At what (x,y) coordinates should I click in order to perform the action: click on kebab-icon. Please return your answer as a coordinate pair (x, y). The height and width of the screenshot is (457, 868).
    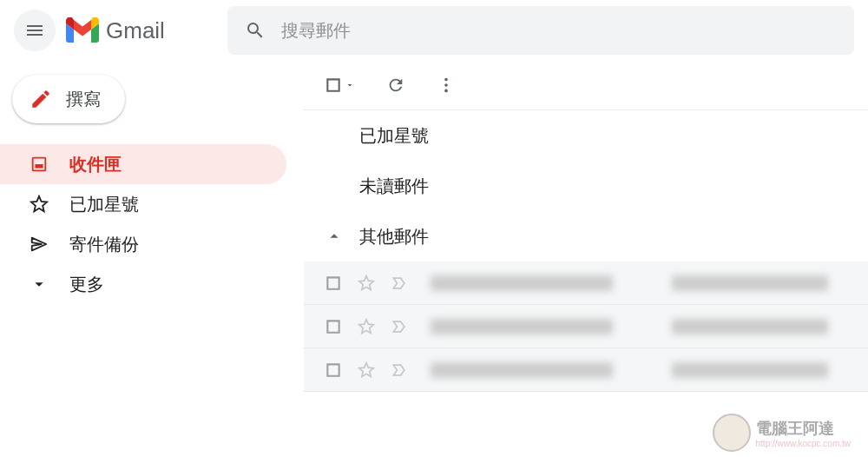
    Looking at the image, I should click on (446, 85).